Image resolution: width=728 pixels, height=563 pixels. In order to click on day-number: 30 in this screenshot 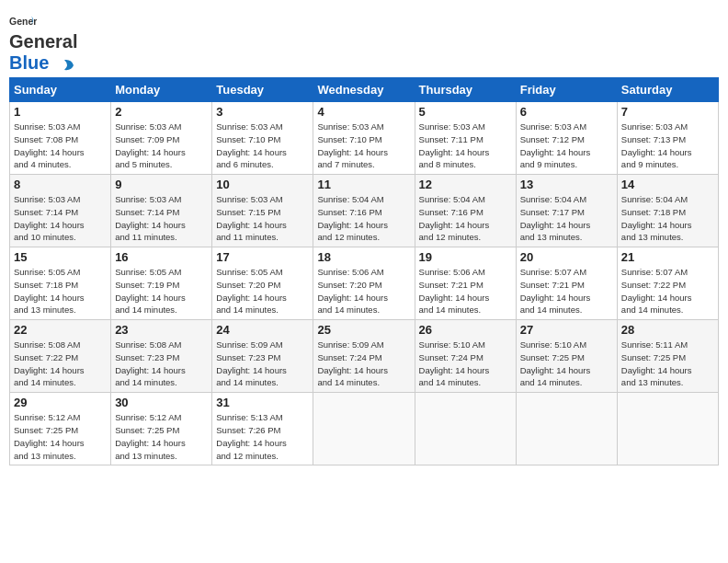, I will do `click(162, 403)`.